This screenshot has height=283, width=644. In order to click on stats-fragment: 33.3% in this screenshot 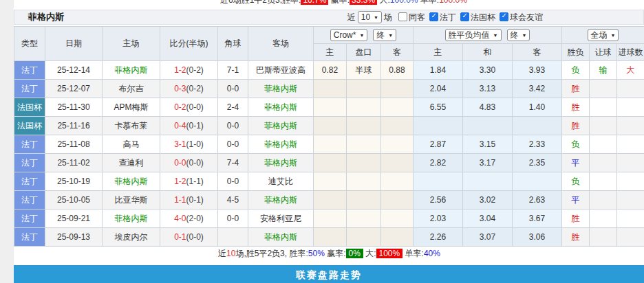, I will do `click(363, 3)`.